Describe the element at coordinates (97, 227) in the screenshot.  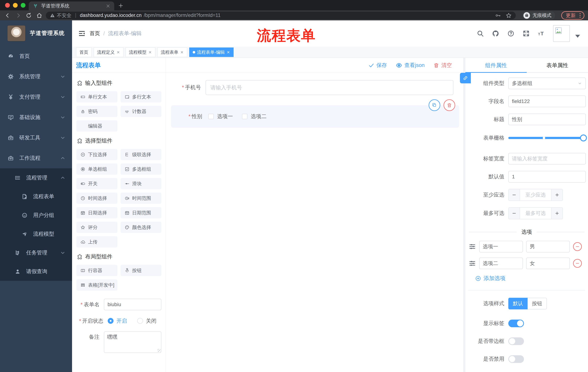
I see `palette-item-rate: 评分` at that location.